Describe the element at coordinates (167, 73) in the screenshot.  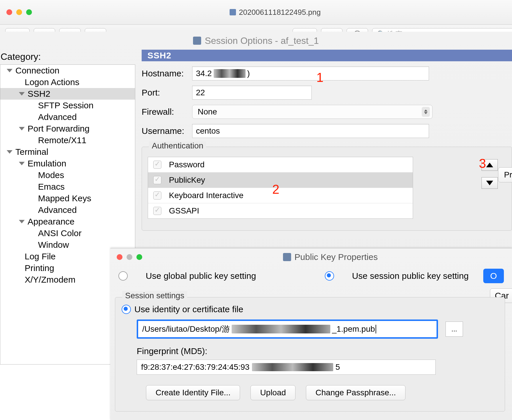
I see `hostname-label: Hostname:` at that location.